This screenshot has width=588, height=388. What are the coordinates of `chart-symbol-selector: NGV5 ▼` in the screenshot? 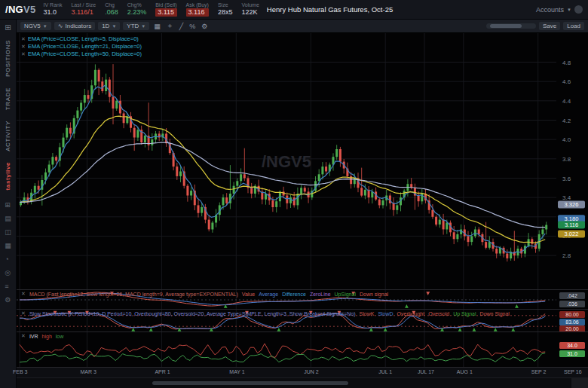 It's located at (36, 26).